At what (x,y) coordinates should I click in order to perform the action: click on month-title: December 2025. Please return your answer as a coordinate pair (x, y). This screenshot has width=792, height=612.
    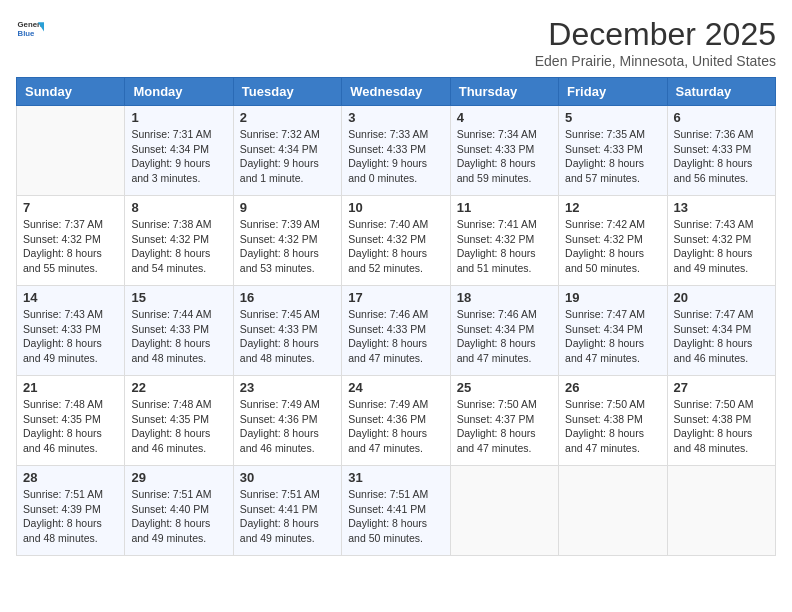
    Looking at the image, I should click on (656, 34).